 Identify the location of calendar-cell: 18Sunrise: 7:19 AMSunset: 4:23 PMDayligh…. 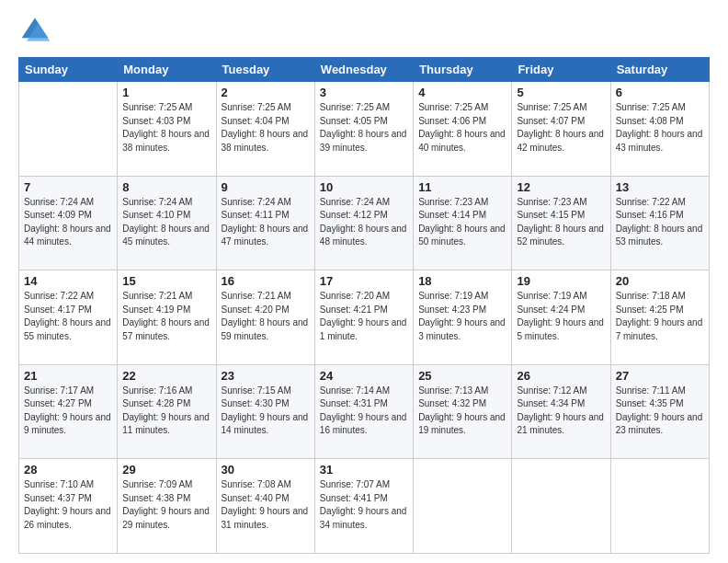
(463, 318).